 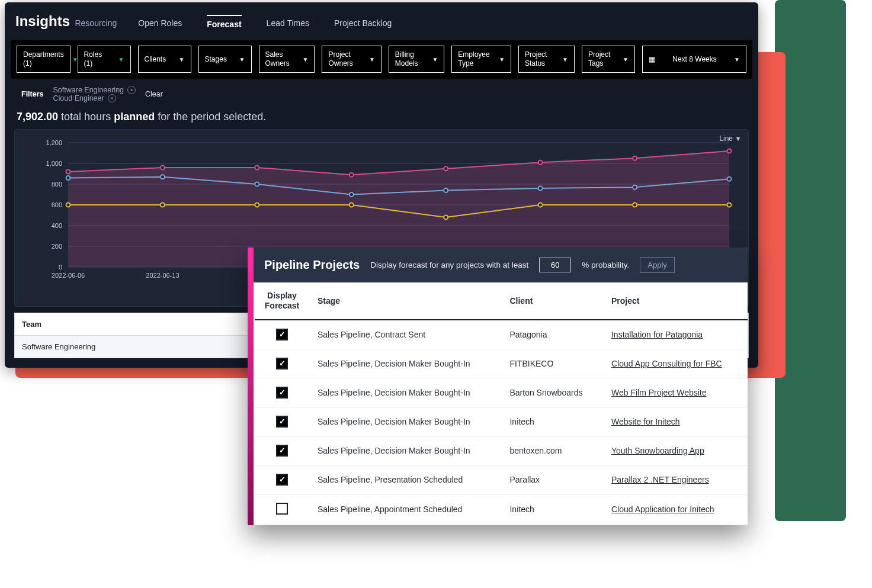 What do you see at coordinates (481, 59) in the screenshot?
I see `filter-employee-type: Employee Type▼` at bounding box center [481, 59].